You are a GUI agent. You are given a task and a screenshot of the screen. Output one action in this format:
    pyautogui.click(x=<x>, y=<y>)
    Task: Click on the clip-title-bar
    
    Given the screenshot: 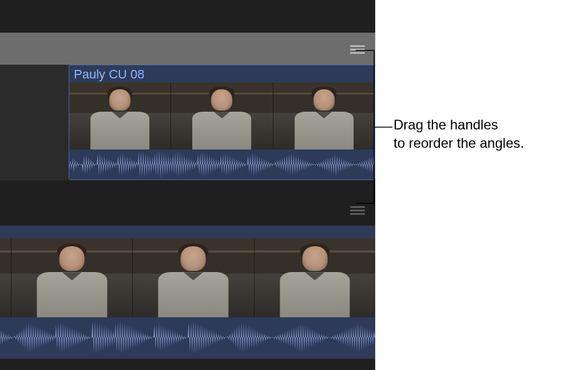 What is the action you would take?
    pyautogui.click(x=188, y=232)
    